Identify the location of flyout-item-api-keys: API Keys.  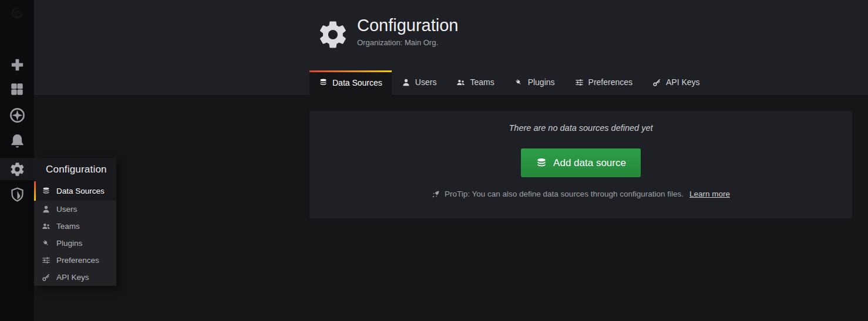
(75, 277).